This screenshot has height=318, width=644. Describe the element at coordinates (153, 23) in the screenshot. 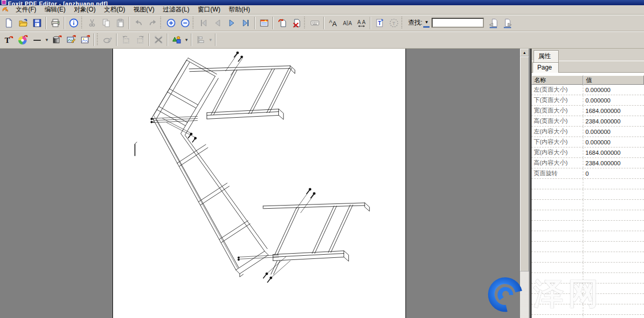

I see `redo-button` at that location.